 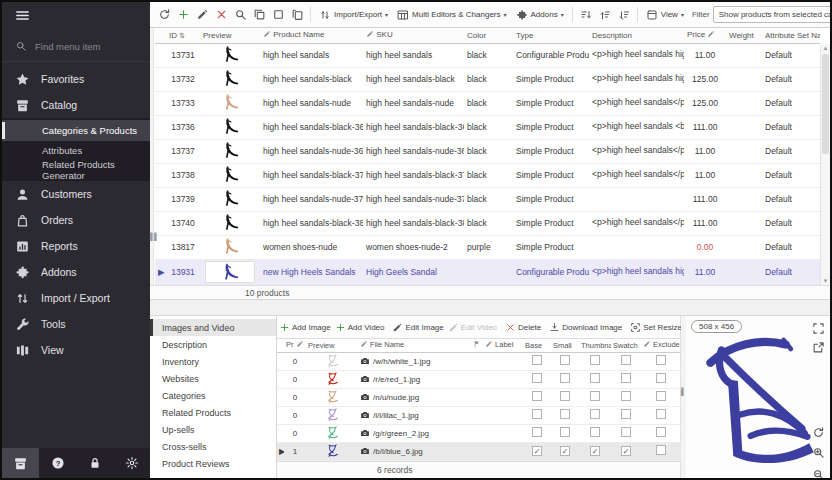 What do you see at coordinates (452, 15) in the screenshot?
I see `menu-multi-editors-changers: Multi Editors & Changers▾` at bounding box center [452, 15].